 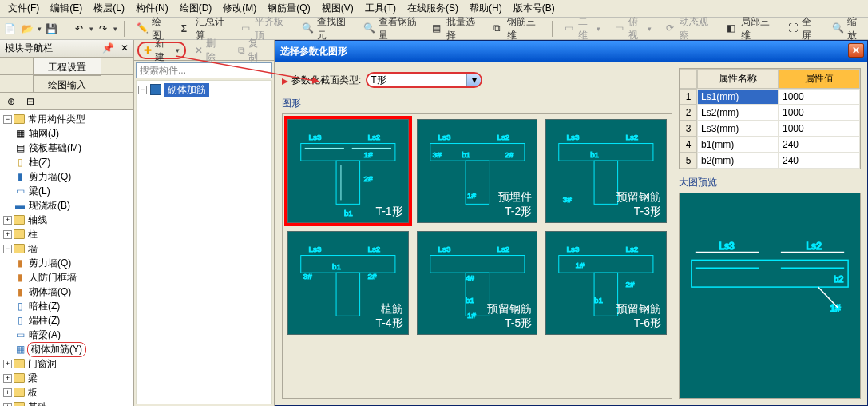 I want to click on search-input: 搜索构件..., so click(x=204, y=70).